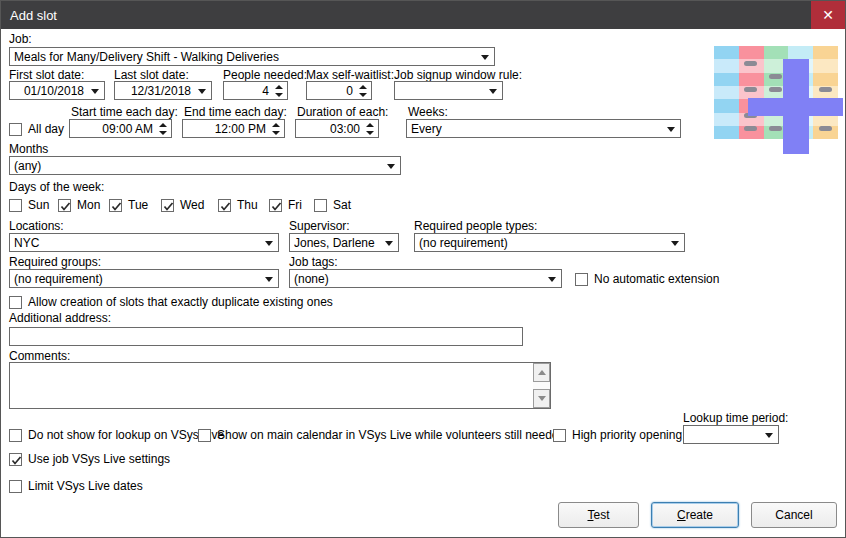 This screenshot has width=846, height=538. Describe the element at coordinates (423, 15) in the screenshot. I see `title-bar: Add slot ✕` at that location.